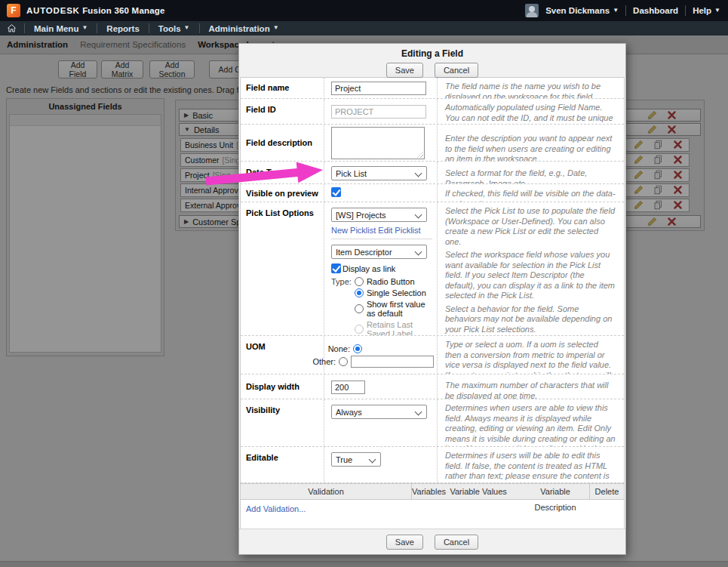 This screenshot has width=728, height=567. Describe the element at coordinates (394, 282) in the screenshot. I see `type-option-radio-button: Radio Button` at that location.